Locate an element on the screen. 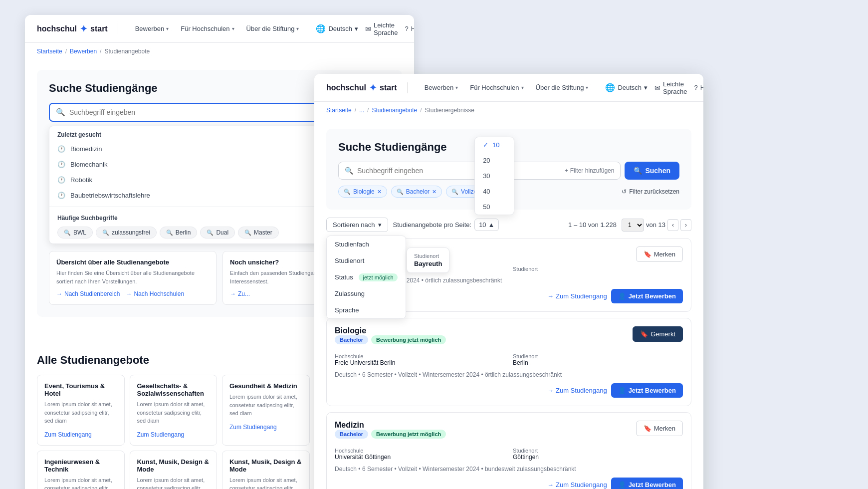 The height and width of the screenshot is (489, 868). result-card-2-zum-link: → Zum Studiengang is located at coordinates (577, 485).